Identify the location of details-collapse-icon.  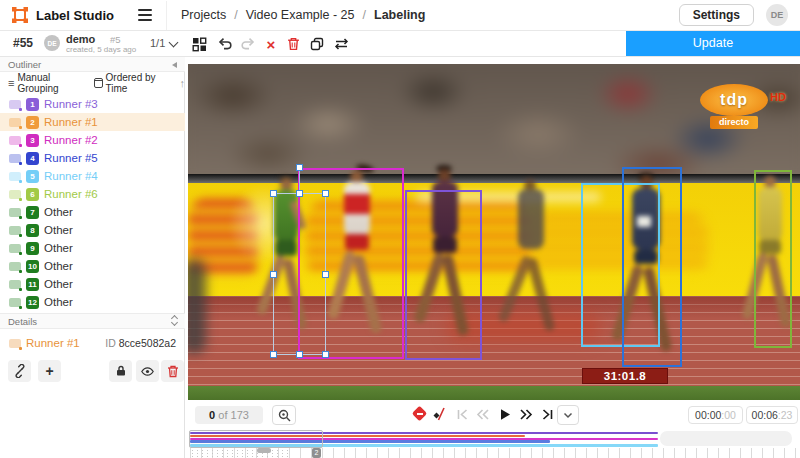
(174, 320).